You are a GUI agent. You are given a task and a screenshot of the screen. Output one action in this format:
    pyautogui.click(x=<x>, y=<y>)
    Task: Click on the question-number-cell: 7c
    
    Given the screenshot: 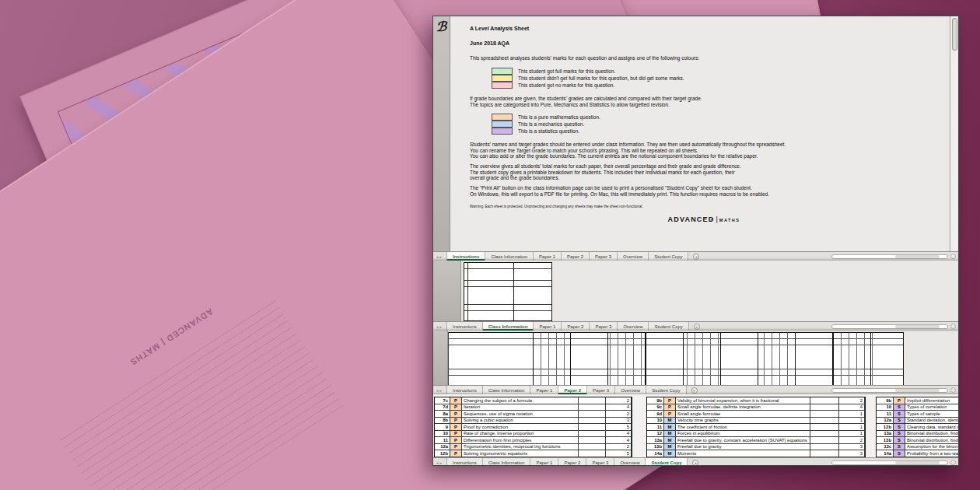 What is the action you would take?
    pyautogui.click(x=443, y=401)
    